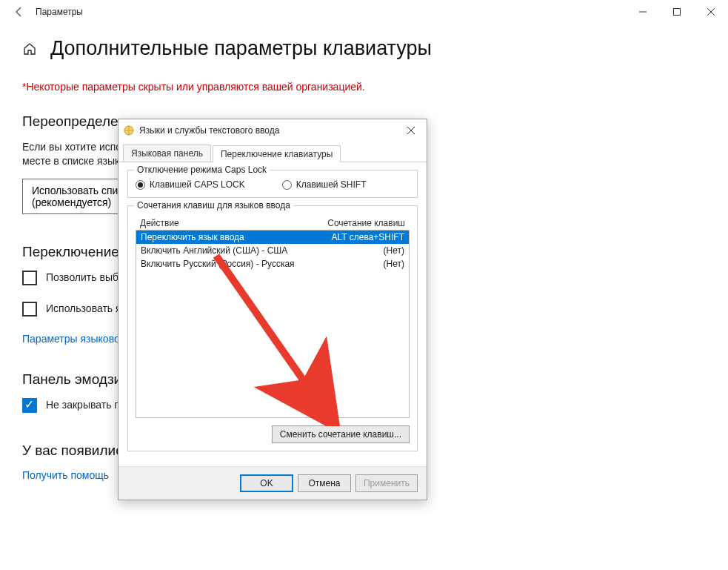 This screenshot has width=728, height=570. Describe the element at coordinates (129, 130) in the screenshot. I see `keyboard-globe-icon` at that location.